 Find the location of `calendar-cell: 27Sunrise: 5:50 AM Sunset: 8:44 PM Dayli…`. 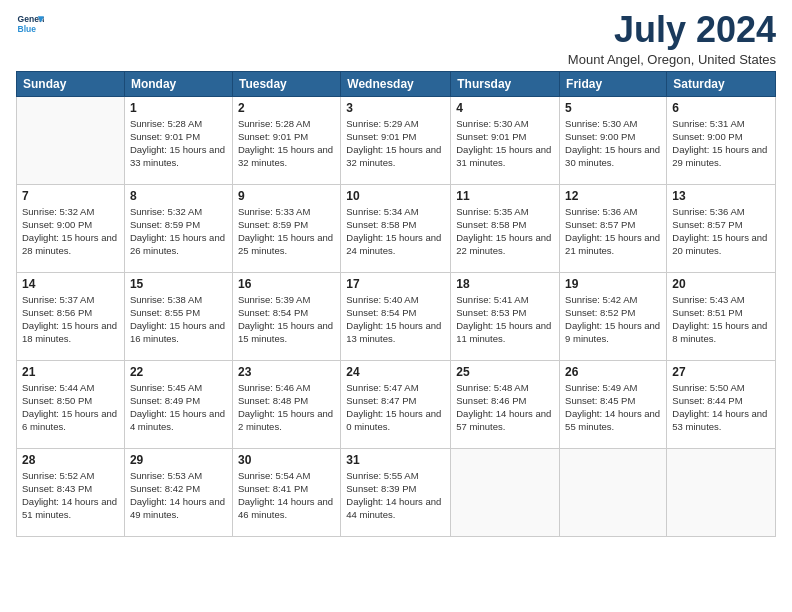

calendar-cell: 27Sunrise: 5:50 AM Sunset: 8:44 PM Dayli… is located at coordinates (722, 404).